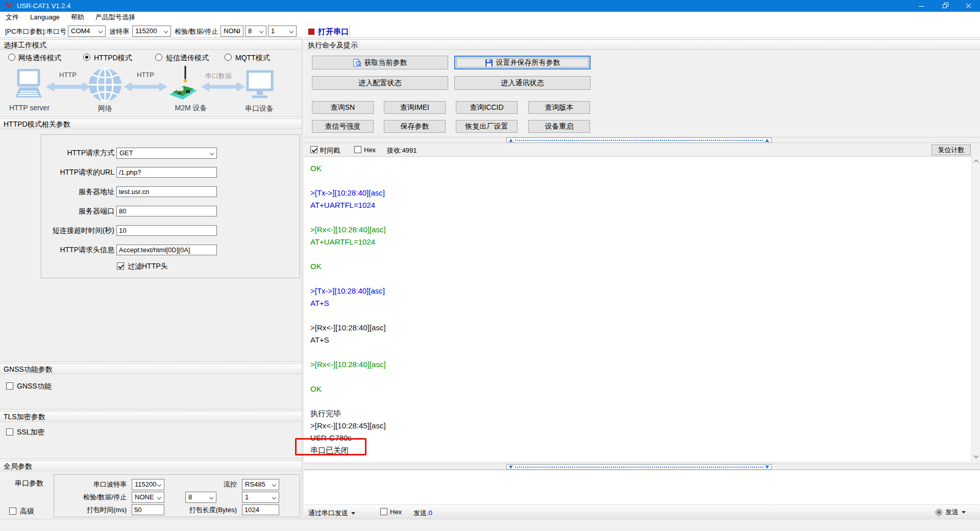  What do you see at coordinates (148, 497) in the screenshot?
I see `global-parity-select: NONE` at bounding box center [148, 497].